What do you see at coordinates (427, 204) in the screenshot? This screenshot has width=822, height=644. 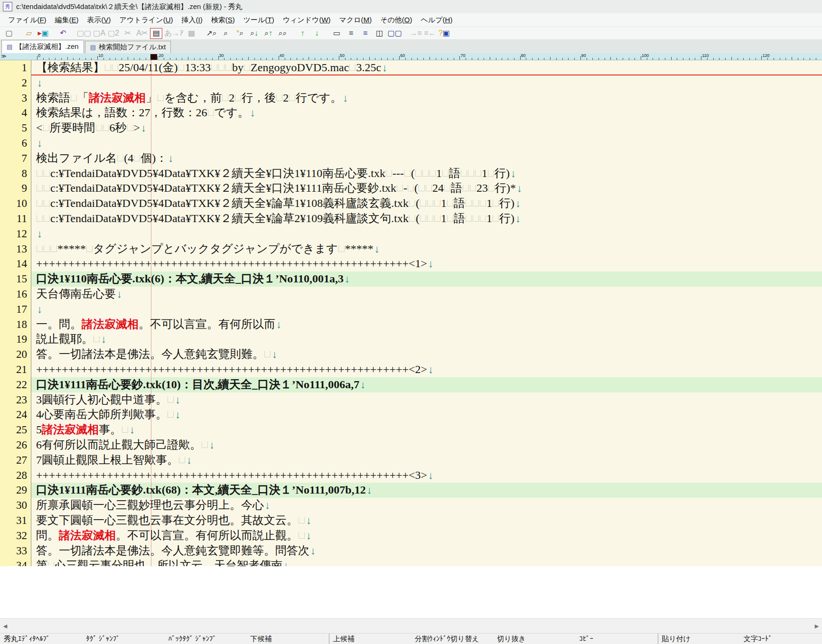 I see `line-text: c:¥TendaiData¥DVD5¥4Data¥TXK¥２續天全¥論草1¥10…` at bounding box center [427, 204].